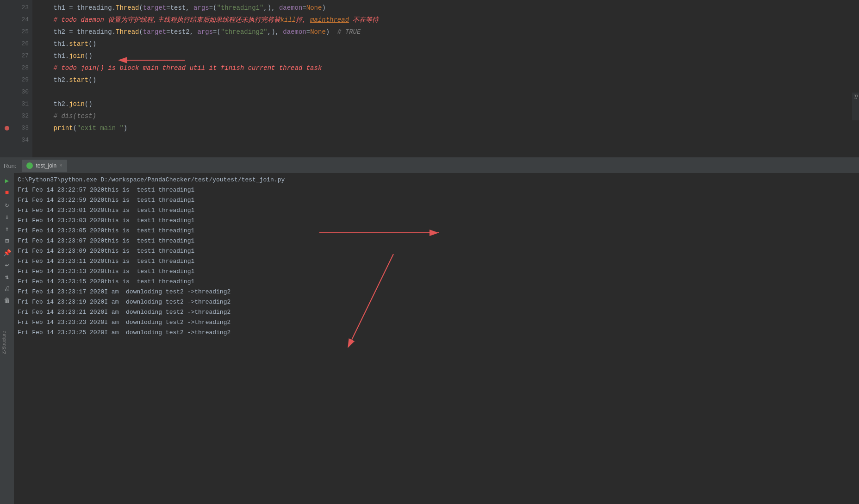 The height and width of the screenshot is (504, 859). Describe the element at coordinates (448, 68) in the screenshot. I see `code-line-28: # todo join() is block main thread util …` at that location.